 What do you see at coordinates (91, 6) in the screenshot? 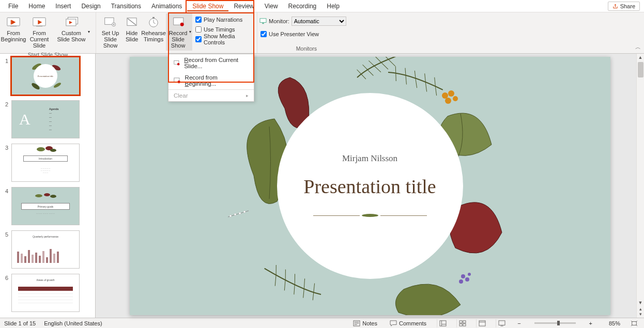
I see `tab-design: Design` at bounding box center [91, 6].